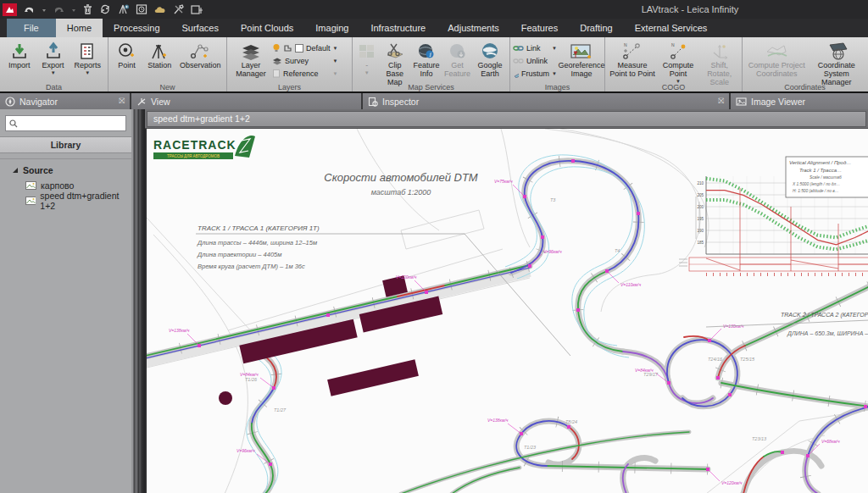 This screenshot has height=493, width=868. I want to click on app-logo-icon, so click(10, 10).